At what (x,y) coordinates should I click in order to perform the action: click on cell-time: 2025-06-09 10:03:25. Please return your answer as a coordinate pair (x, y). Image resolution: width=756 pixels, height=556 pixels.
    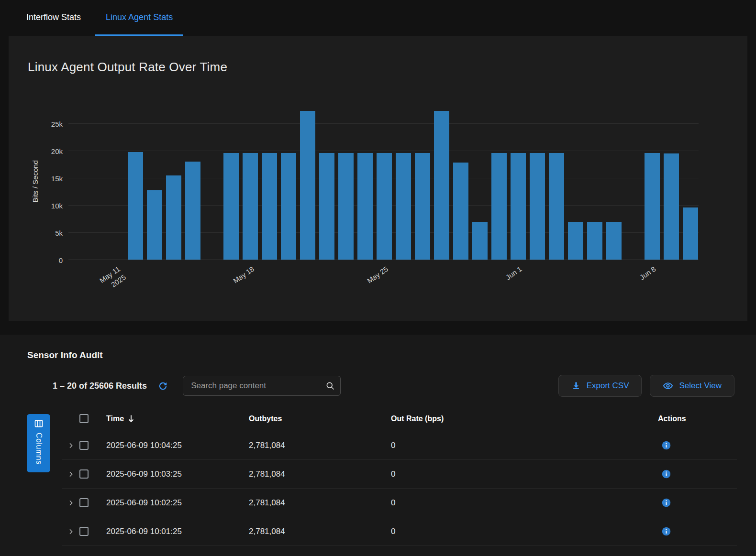
    Looking at the image, I should click on (178, 474).